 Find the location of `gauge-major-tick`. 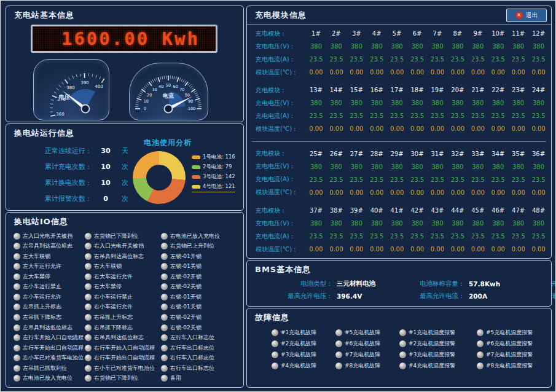

gauge-major-tick is located at coordinates (193, 91).